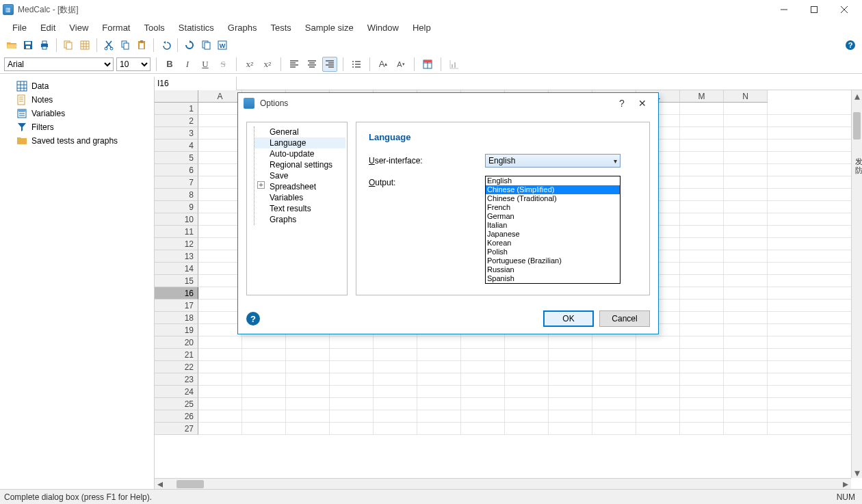  I want to click on menu-window: Window, so click(383, 27).